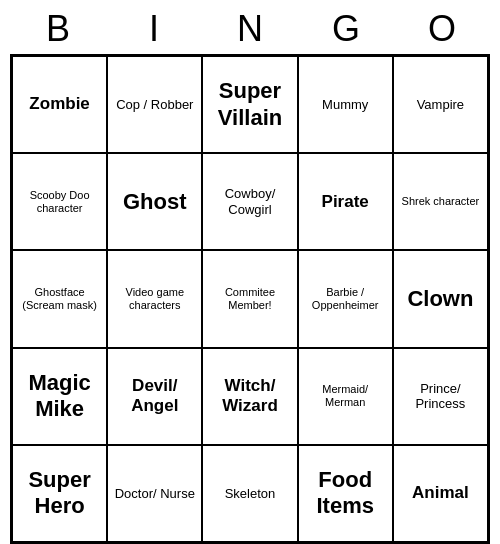 The width and height of the screenshot is (500, 544). What do you see at coordinates (442, 29) in the screenshot?
I see `header-letter-O: O` at bounding box center [442, 29].